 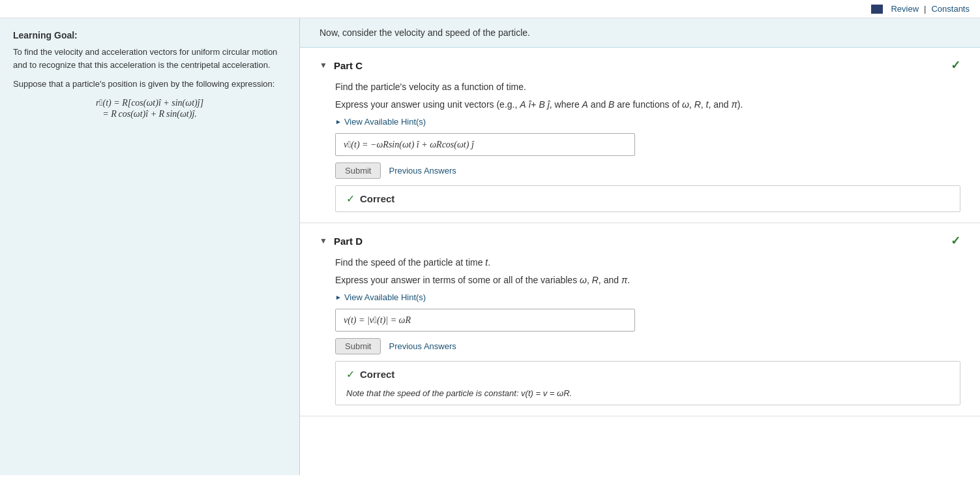 What do you see at coordinates (423, 346) in the screenshot?
I see `part-d-previous-answers-link: Previous Answers` at bounding box center [423, 346].